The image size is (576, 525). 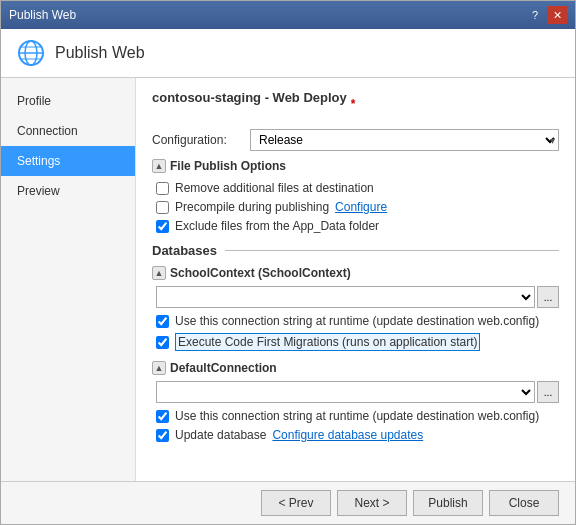 I want to click on exclude-app-data-row: Exclude files from the App_Data folder, so click(x=356, y=226).